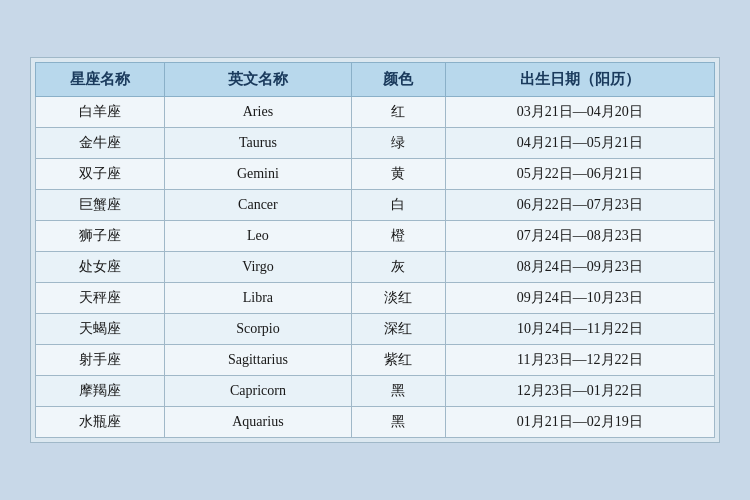  Describe the element at coordinates (376, 298) in the screenshot. I see `table-row: 天秤座Libra淡红09月24日—10月23日` at that location.